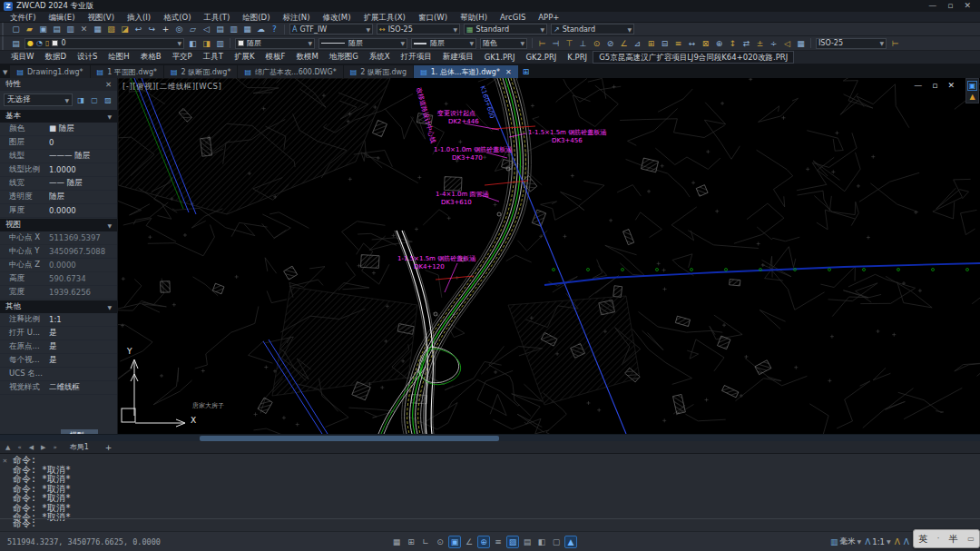 This screenshot has width=980, height=551. Describe the element at coordinates (22, 57) in the screenshot. I see `project-menu-item: 项目W` at that location.